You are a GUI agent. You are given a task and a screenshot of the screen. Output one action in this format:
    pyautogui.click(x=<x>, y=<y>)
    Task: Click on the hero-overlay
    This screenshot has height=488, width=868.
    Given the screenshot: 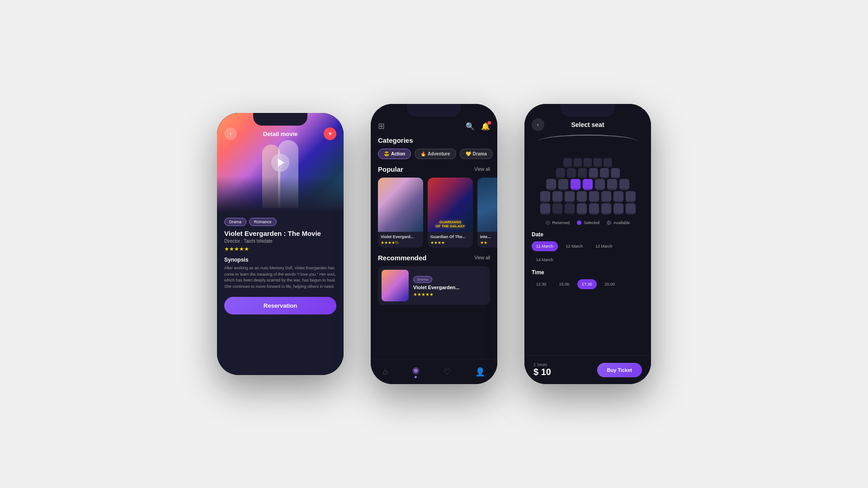 What is the action you would take?
    pyautogui.click(x=280, y=194)
    